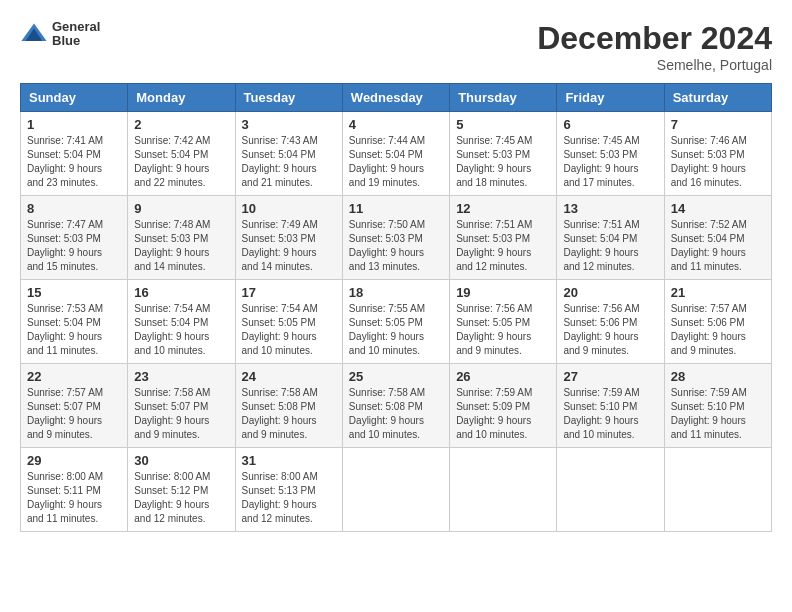 The height and width of the screenshot is (612, 792). I want to click on calendar-cell: 10 Sunrise: 7:49 AM Sunset: 5:03 PM Dayl…, so click(288, 238).